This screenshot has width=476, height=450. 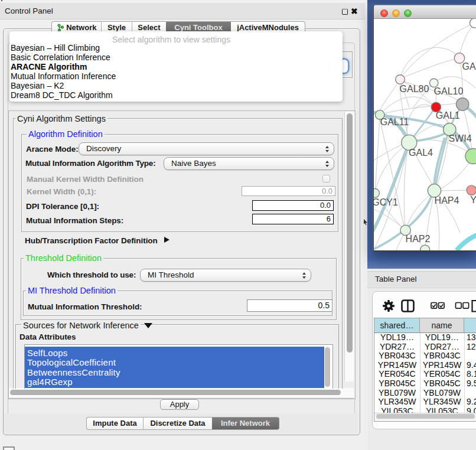 What do you see at coordinates (415, 89) in the screenshot?
I see `svg-text: GAL80` at bounding box center [415, 89].